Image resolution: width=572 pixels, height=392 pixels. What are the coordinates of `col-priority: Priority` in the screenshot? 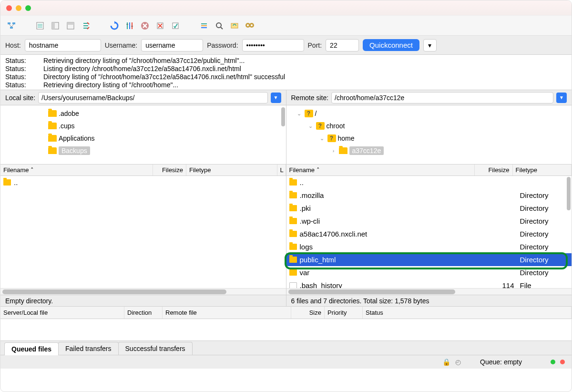 It's located at (344, 313).